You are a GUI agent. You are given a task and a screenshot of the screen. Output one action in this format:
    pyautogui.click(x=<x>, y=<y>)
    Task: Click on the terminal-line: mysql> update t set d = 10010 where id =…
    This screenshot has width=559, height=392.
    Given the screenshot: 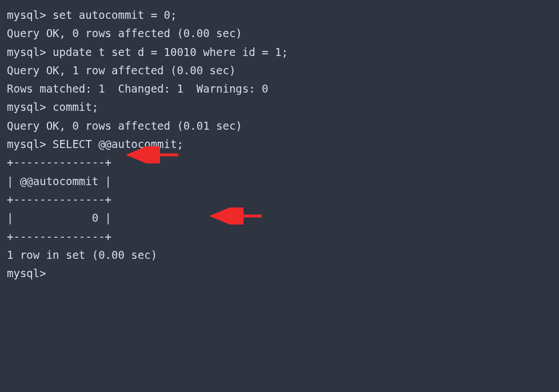 What is the action you would take?
    pyautogui.click(x=280, y=52)
    